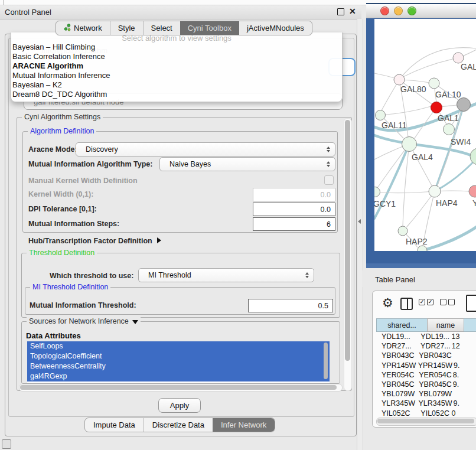 Image resolution: width=476 pixels, height=450 pixels. Describe the element at coordinates (177, 76) in the screenshot. I see `algorithm-option-mutual-information-inference: Mutual Information Inference` at that location.